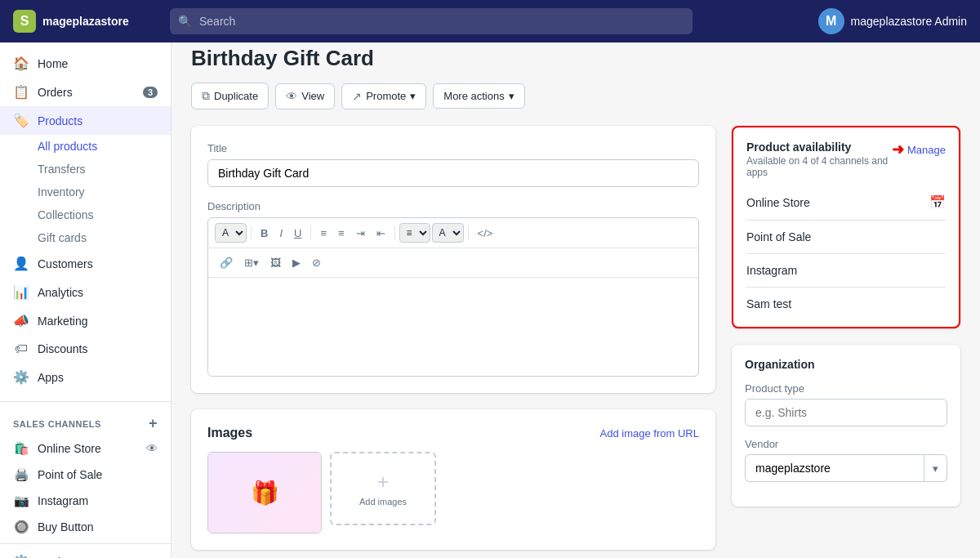 The height and width of the screenshot is (558, 980). Describe the element at coordinates (893, 21) in the screenshot. I see `topnav-right: M mageplazastore Admin` at that location.